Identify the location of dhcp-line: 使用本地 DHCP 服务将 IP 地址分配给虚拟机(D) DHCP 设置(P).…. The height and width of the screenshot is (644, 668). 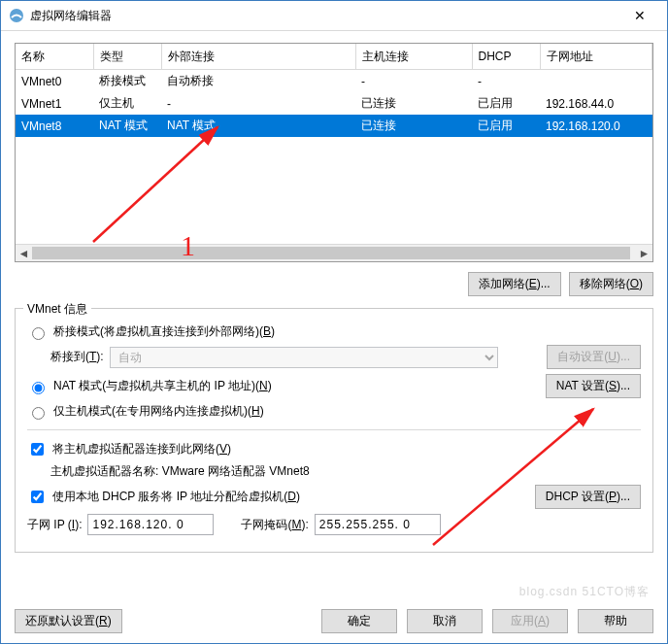
(334, 497).